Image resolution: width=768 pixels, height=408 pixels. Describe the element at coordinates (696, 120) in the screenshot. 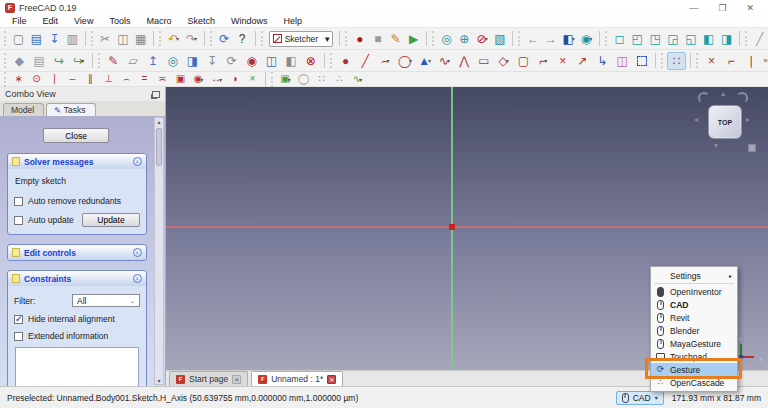

I see `rotate-left-icon: ◂` at that location.